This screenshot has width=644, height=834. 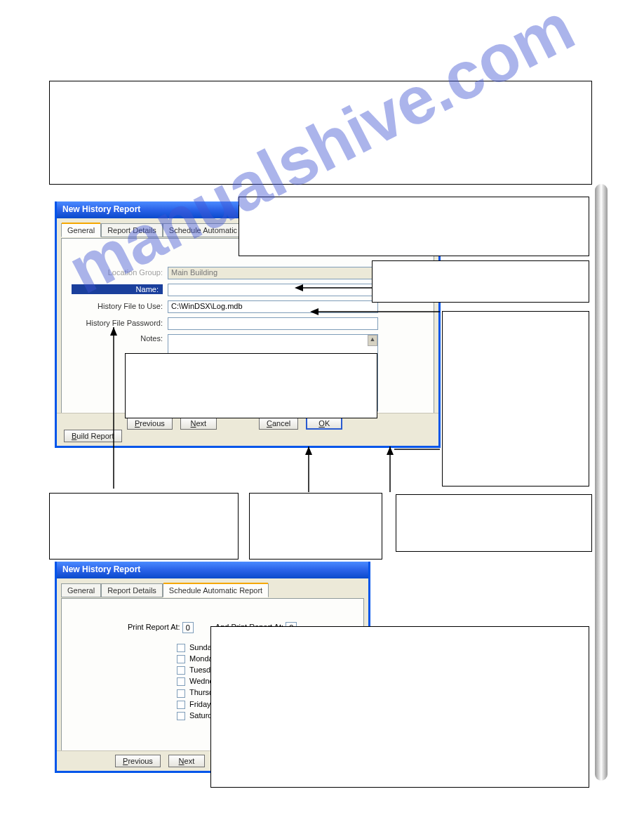 I want to click on sunday-checkbox, so click(x=181, y=648).